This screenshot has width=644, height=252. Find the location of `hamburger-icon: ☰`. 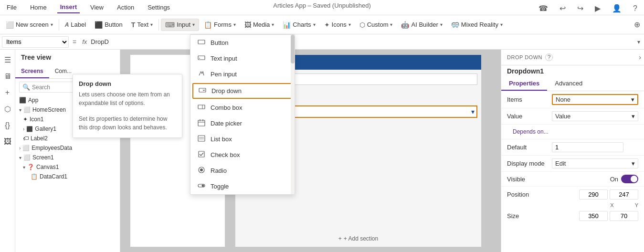

hamburger-icon: ☰ is located at coordinates (8, 60).